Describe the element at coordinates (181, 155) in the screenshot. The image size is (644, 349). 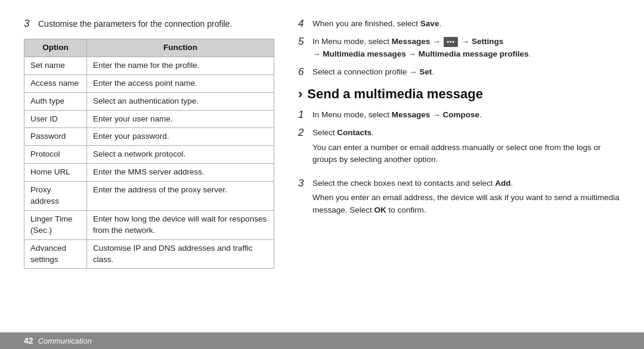
I see `table-cell-function: Select a network protocol.` at that location.